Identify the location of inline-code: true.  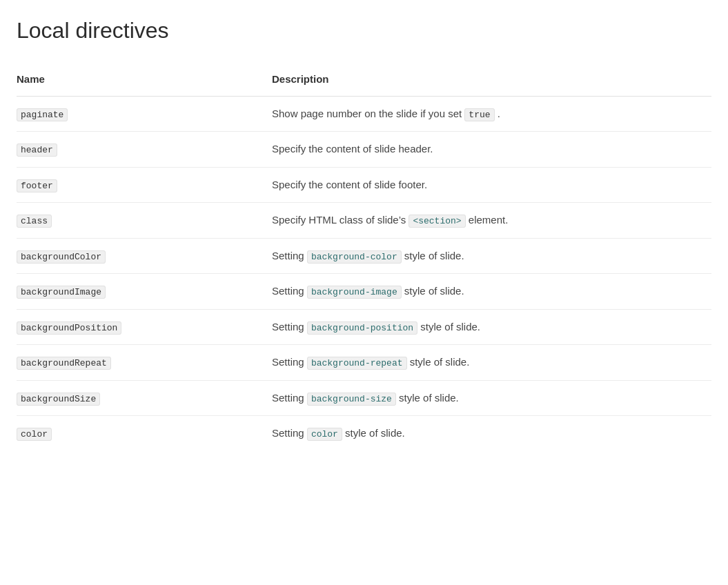
(479, 115).